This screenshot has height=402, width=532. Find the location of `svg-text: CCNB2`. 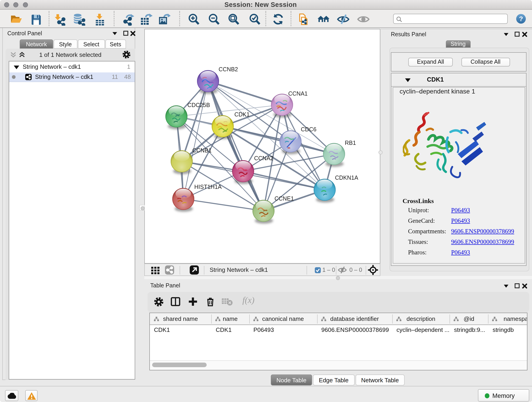

svg-text: CCNB2 is located at coordinates (228, 69).